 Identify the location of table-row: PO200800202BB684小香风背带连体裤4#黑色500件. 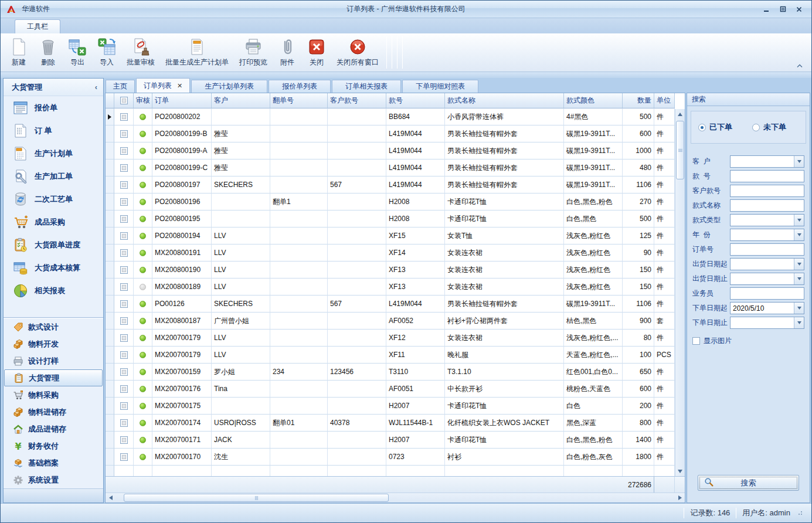
(395, 117).